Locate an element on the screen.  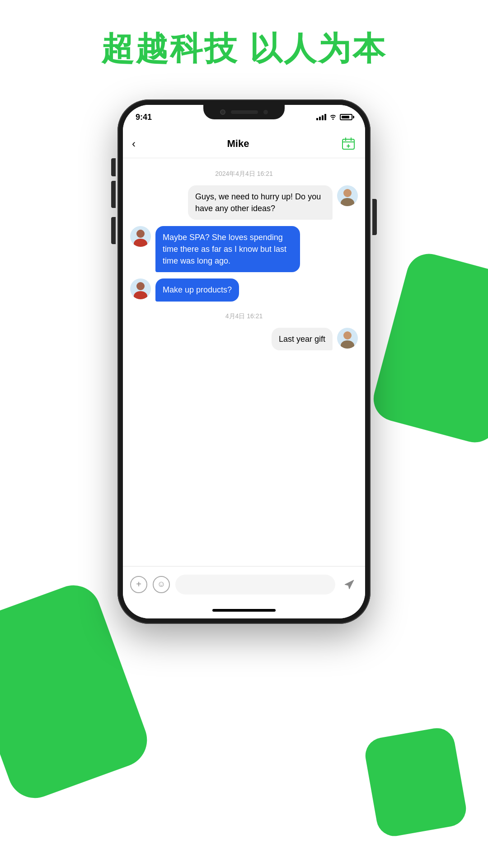
signal-icon is located at coordinates (321, 117).